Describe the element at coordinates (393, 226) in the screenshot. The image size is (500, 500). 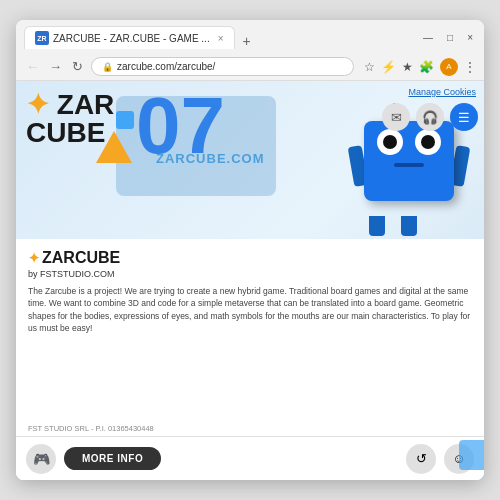
I see `cube-legs` at that location.